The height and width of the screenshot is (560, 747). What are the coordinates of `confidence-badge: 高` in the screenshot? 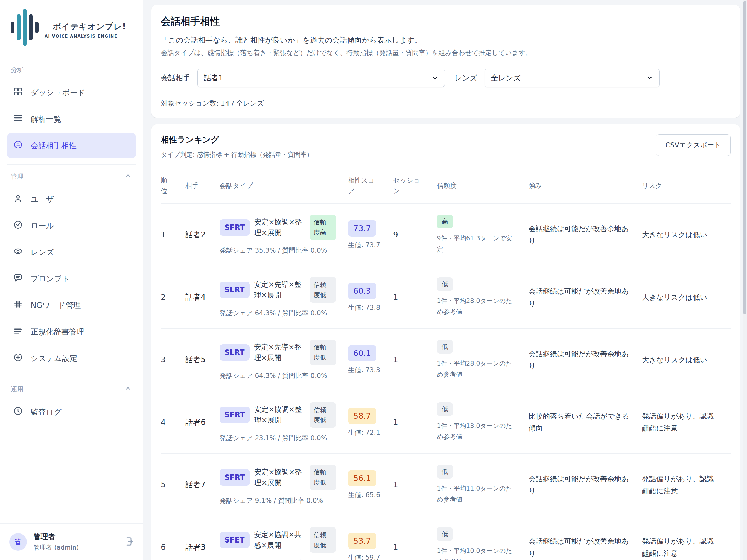 It's located at (445, 222).